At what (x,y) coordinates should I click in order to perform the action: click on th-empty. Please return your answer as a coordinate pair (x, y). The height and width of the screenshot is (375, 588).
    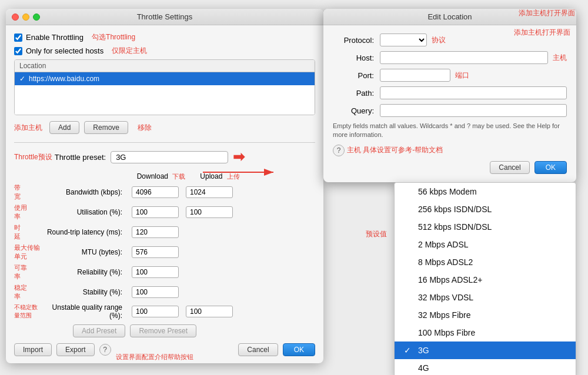
    Looking at the image, I should click on (73, 176).